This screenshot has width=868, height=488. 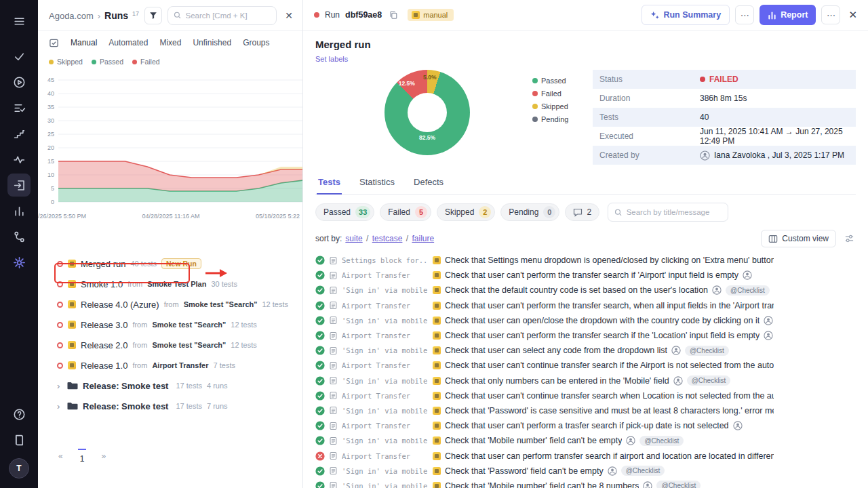 What do you see at coordinates (674, 212) in the screenshot?
I see `tests-search-input` at bounding box center [674, 212].